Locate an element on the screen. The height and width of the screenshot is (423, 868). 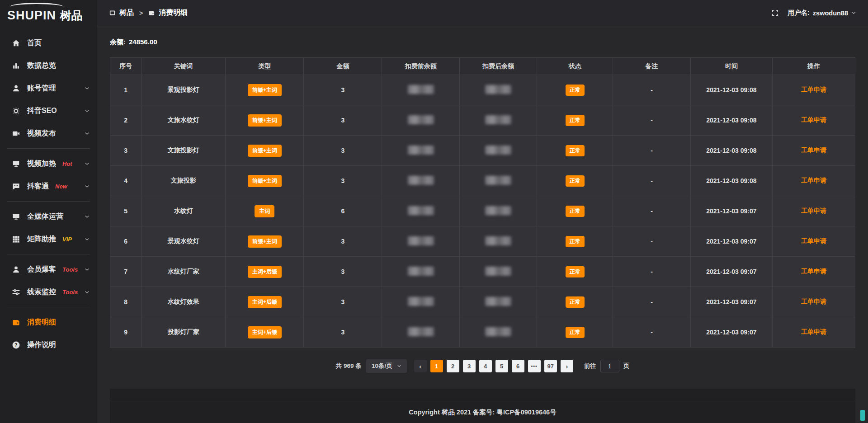
sidebar-item-chat-抖客通: 抖客通New is located at coordinates (49, 186).